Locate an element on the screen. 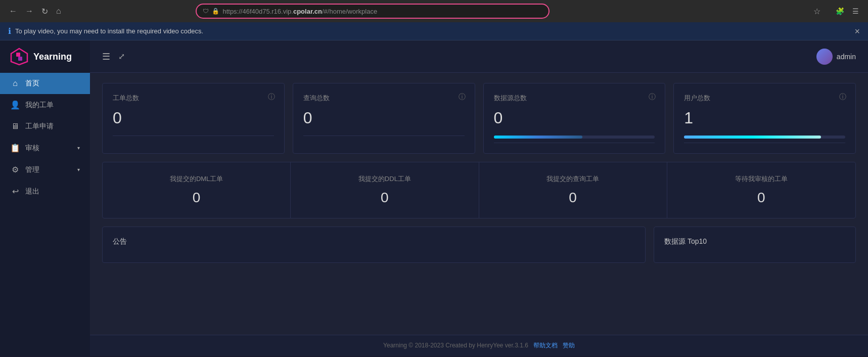 Image resolution: width=868 pixels, height=357 pixels. refresh-button: ↻ is located at coordinates (44, 11).